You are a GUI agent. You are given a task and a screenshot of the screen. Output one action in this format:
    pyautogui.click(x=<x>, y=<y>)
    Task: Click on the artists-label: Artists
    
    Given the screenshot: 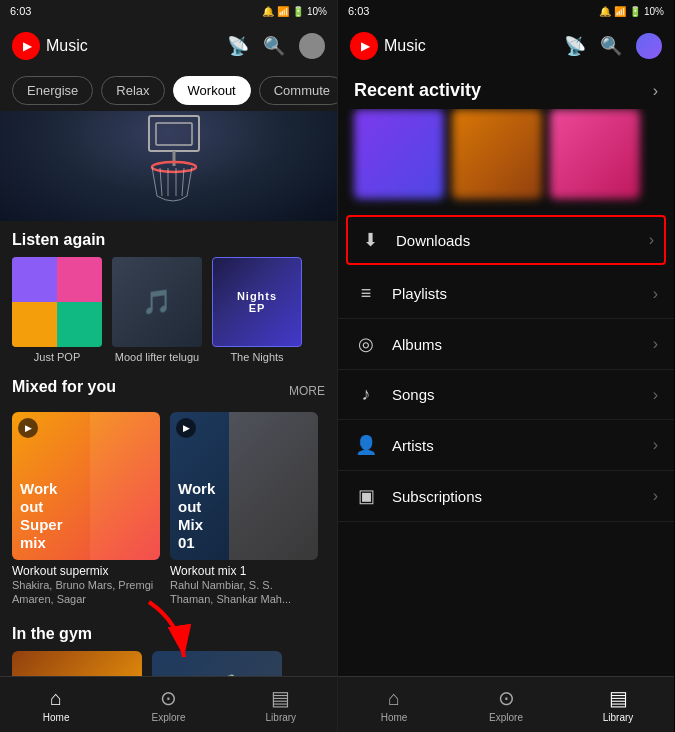 What is the action you would take?
    pyautogui.click(x=413, y=446)
    